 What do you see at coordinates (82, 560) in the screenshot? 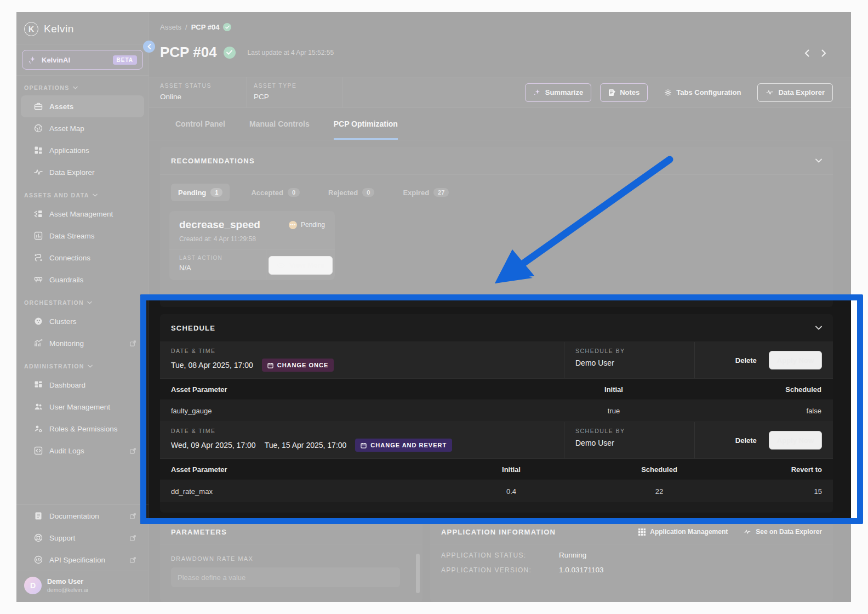
I see `sidebar-item-api-specification: API Specification` at bounding box center [82, 560].